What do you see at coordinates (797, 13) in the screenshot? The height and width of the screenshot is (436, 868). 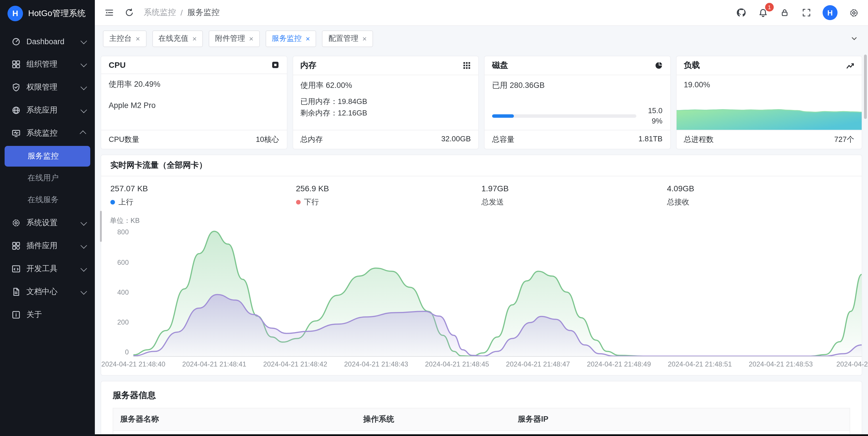 I see `topbar-actions: 1 H` at bounding box center [797, 13].